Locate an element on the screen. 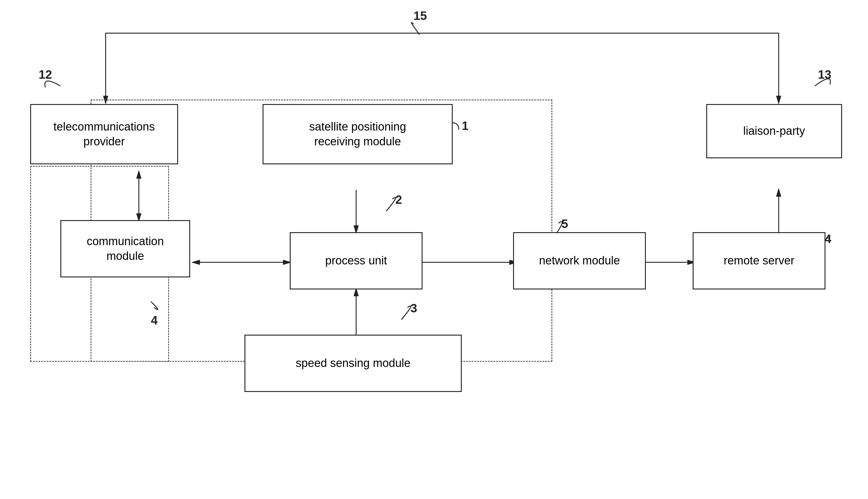  process-unit-box: process unit is located at coordinates (356, 261).